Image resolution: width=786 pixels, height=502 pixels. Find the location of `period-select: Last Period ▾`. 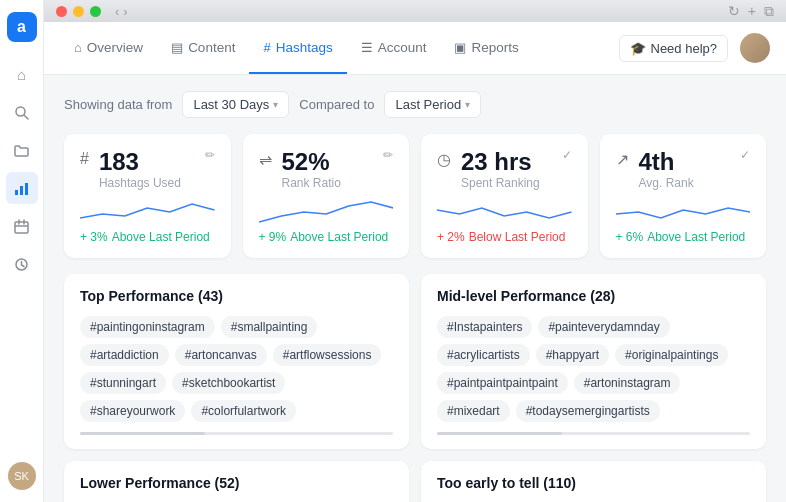

period-select: Last Period ▾ is located at coordinates (432, 104).